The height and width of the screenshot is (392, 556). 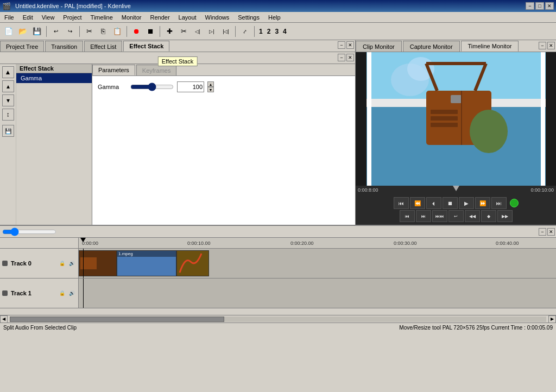 What do you see at coordinates (285, 31) in the screenshot?
I see `num-4: 4` at bounding box center [285, 31].